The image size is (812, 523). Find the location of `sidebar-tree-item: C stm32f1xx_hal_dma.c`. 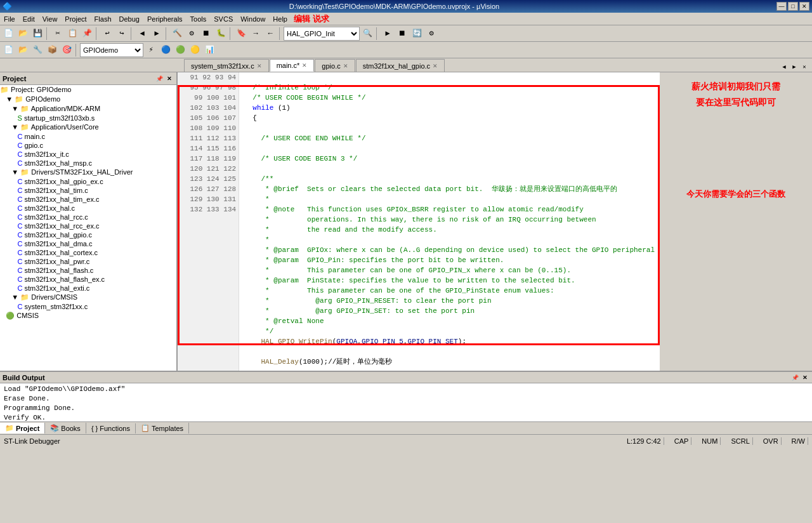

sidebar-tree-item: C stm32f1xx_hal_dma.c is located at coordinates (88, 244).